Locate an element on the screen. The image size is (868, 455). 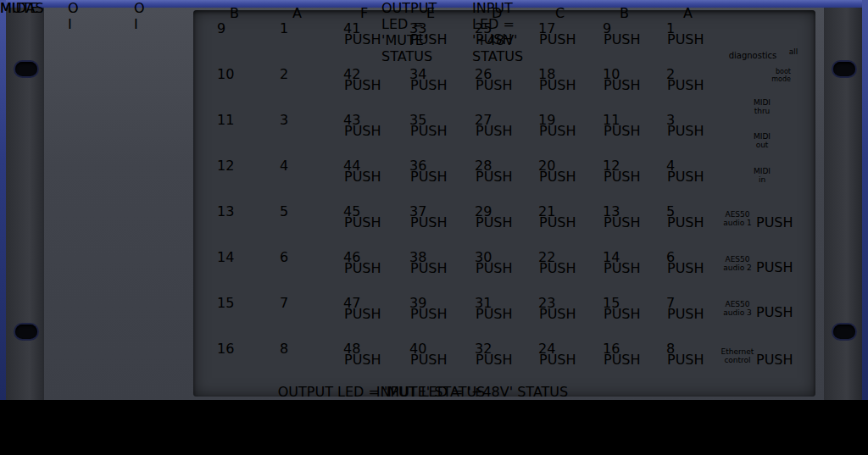
midi-port-label: MIDI out is located at coordinates (762, 141).